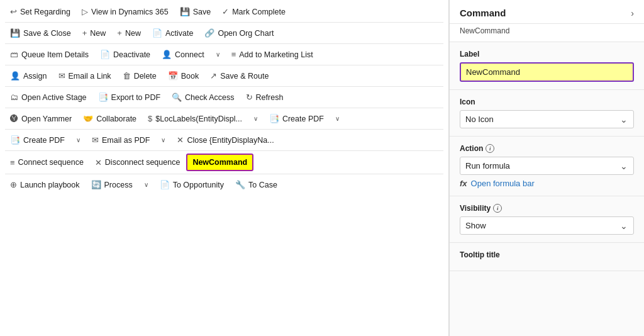 This screenshot has width=644, height=336. I want to click on btn-loclabels-chevron: ∨, so click(255, 118).